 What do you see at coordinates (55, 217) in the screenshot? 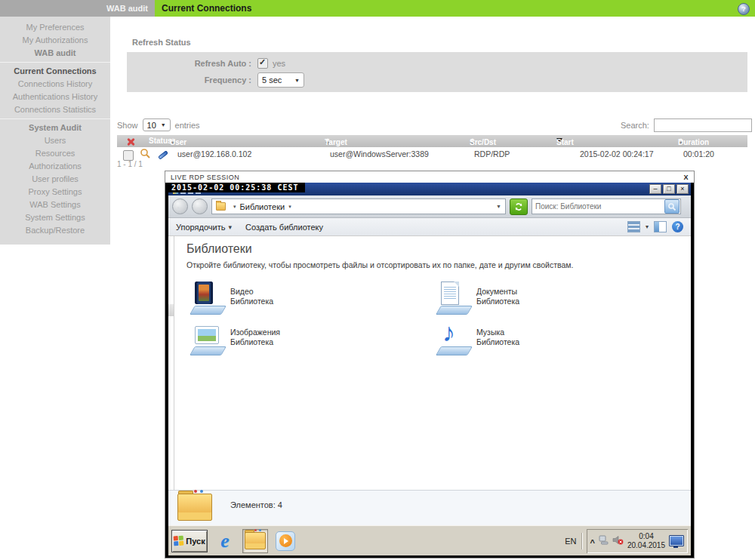
I see `sidebar-item-system-settings: System Settings` at bounding box center [55, 217].